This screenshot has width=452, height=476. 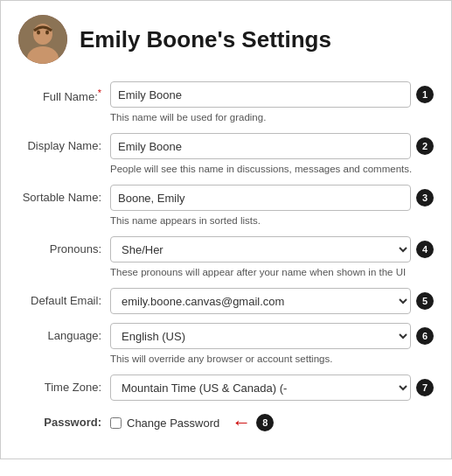 I want to click on pronouns-badge: 4, so click(x=425, y=249).